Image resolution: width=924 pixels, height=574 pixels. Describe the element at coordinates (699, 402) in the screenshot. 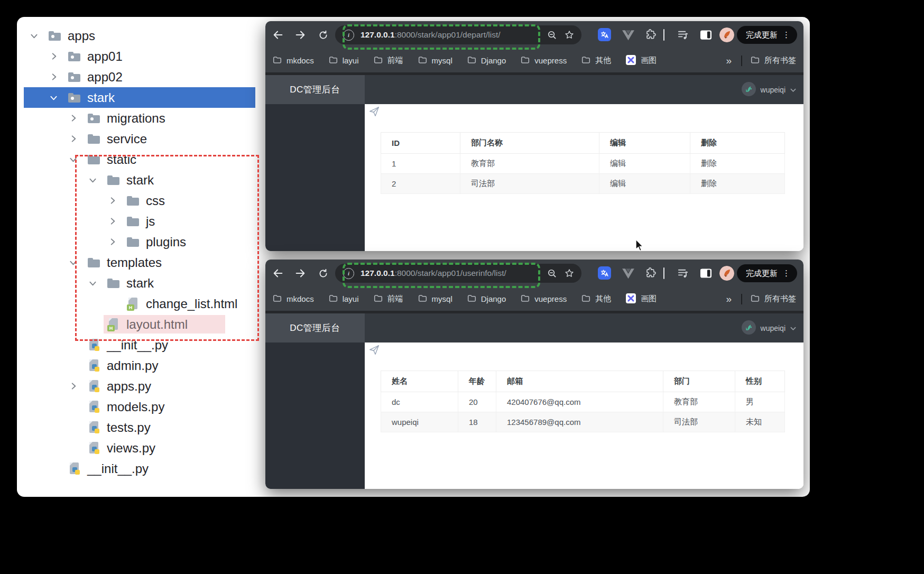

I see `table-cell: 教育部` at that location.